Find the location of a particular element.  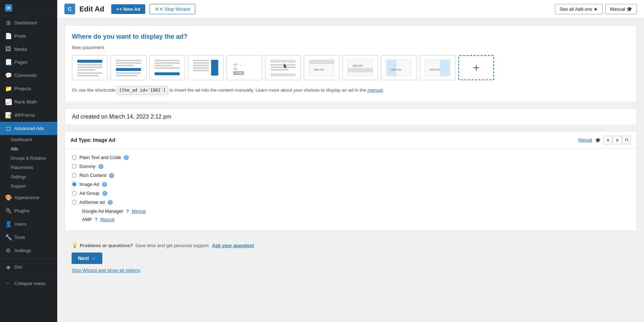

ad-created-text: Ad created on March 14, 2023 2:12 pm is located at coordinates (122, 117).